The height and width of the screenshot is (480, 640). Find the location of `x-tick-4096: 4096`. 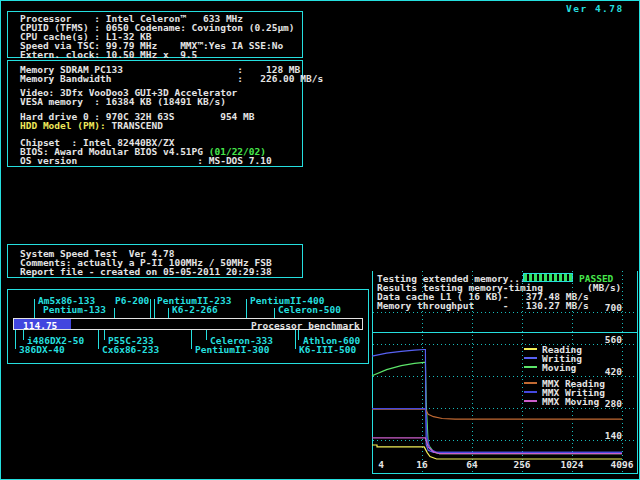

x-tick-4096: 4096 is located at coordinates (622, 464).